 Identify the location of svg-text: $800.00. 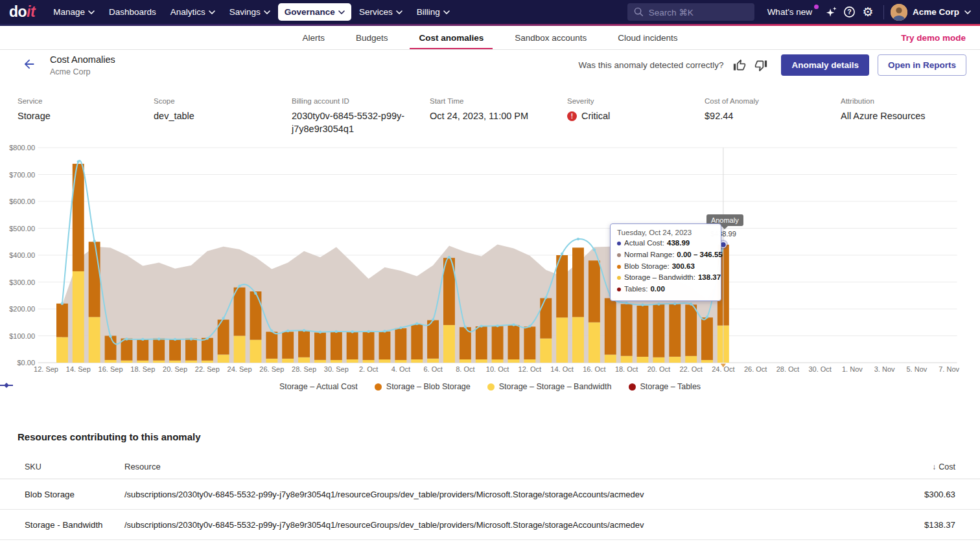
(22, 148).